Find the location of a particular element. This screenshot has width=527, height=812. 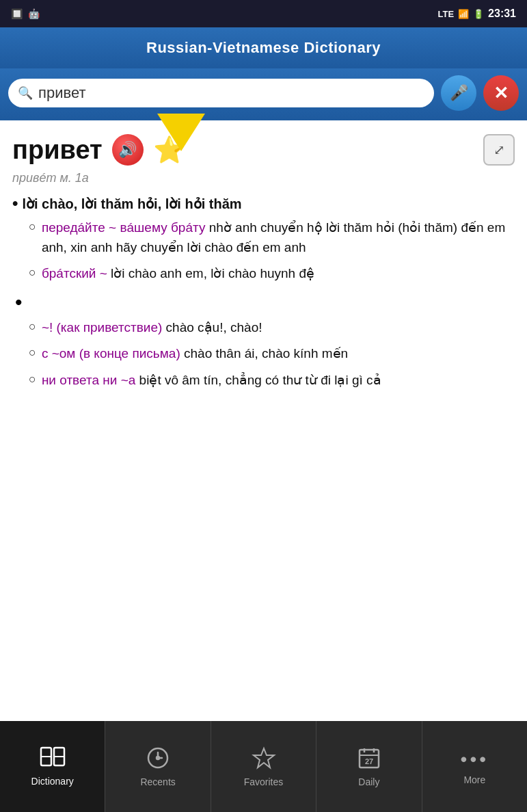

mic-button: 🎤 is located at coordinates (459, 93).